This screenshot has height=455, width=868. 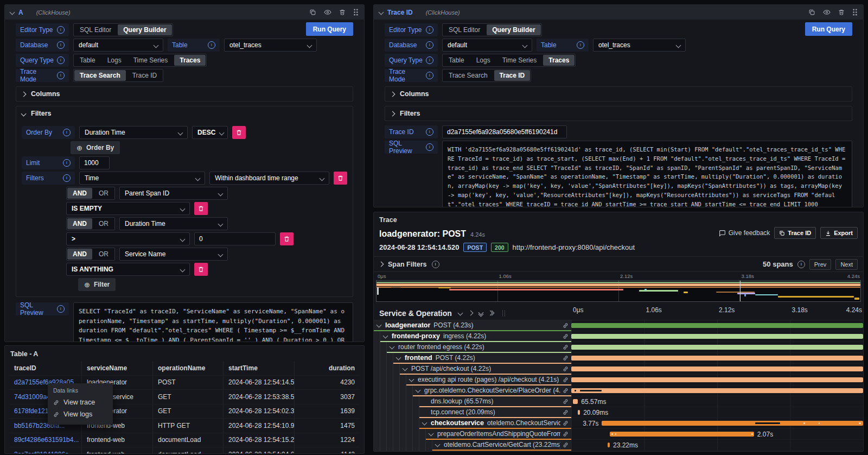 I want to click on filter-operator-select: IS ANYTHING, so click(x=128, y=269).